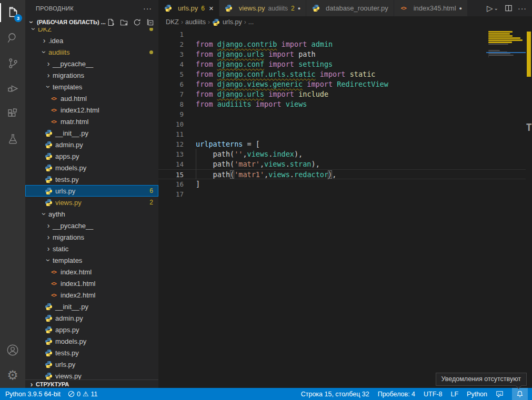  I want to click on code-line-17: 17, so click(345, 194).